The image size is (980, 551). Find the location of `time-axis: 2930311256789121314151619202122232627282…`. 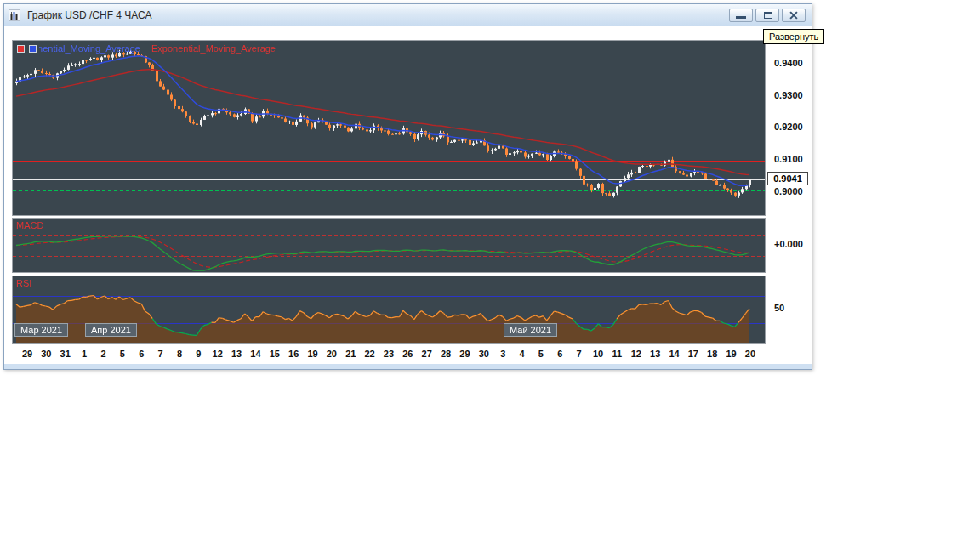

time-axis: 2930311256789121314151619202122232627282… is located at coordinates (389, 355).